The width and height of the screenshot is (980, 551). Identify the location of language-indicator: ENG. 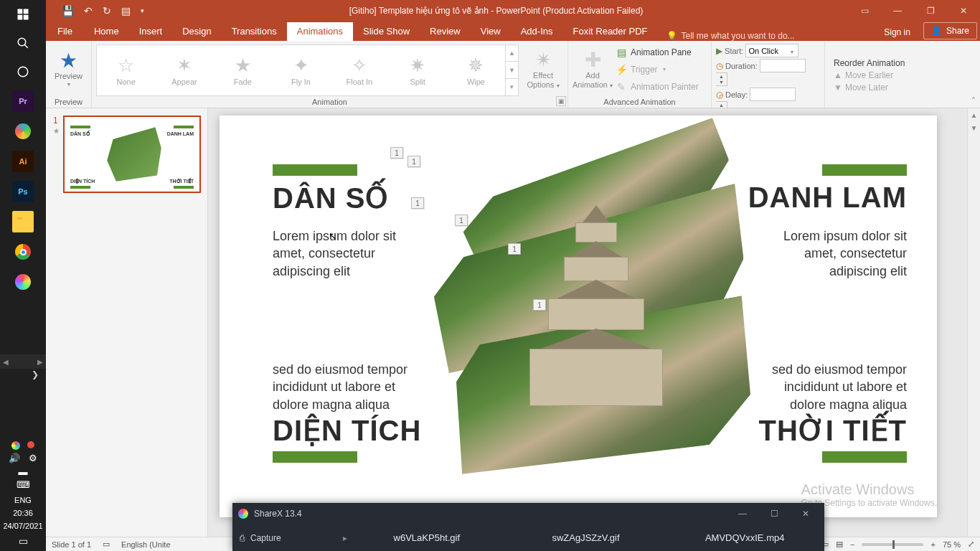
(23, 500).